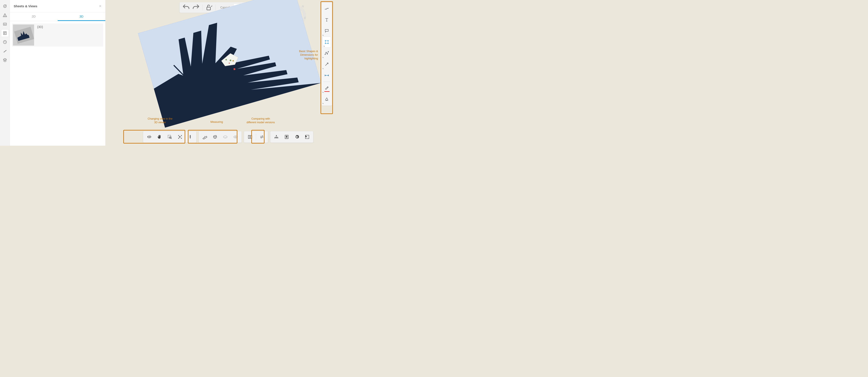  Describe the element at coordinates (327, 54) in the screenshot. I see `markup-right-toolbar` at that location.